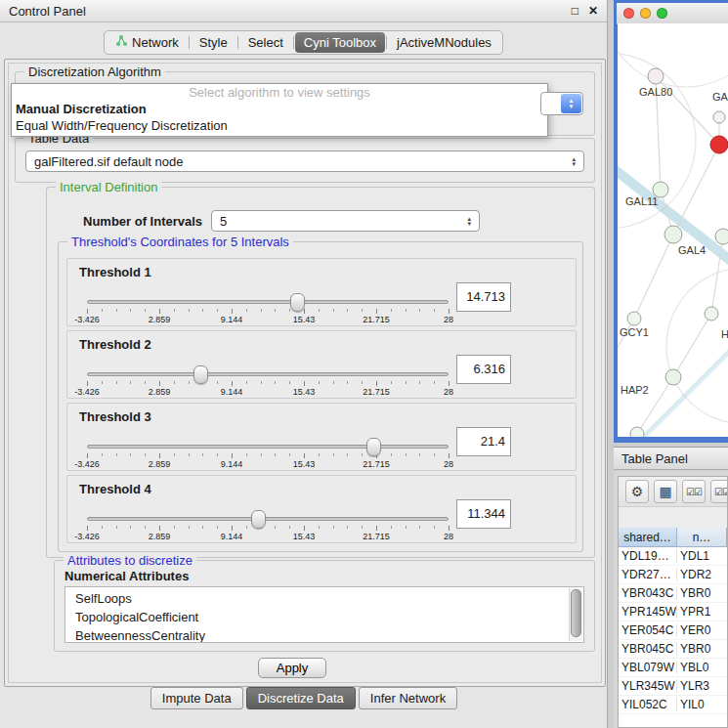 The image size is (728, 728). What do you see at coordinates (648, 575) in the screenshot?
I see `cell-shared-name: YDR27…` at bounding box center [648, 575].